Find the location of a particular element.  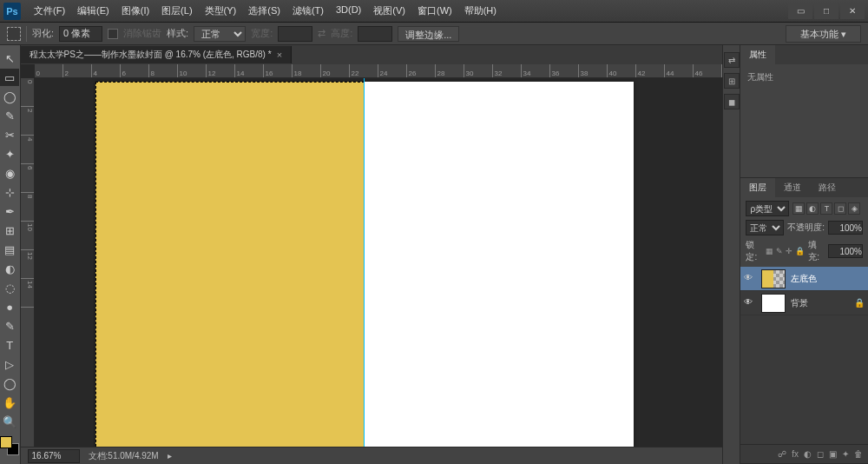

antialias-checkbox is located at coordinates (113, 34).